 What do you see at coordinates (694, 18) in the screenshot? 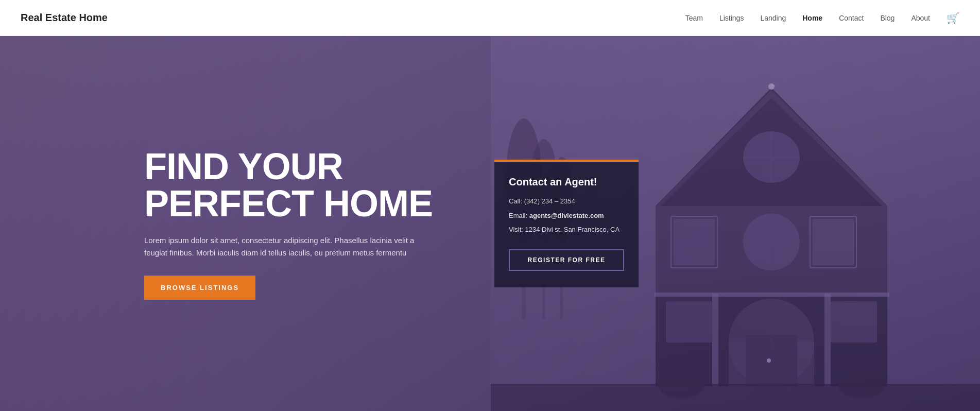
I see `nav-team: Team` at bounding box center [694, 18].